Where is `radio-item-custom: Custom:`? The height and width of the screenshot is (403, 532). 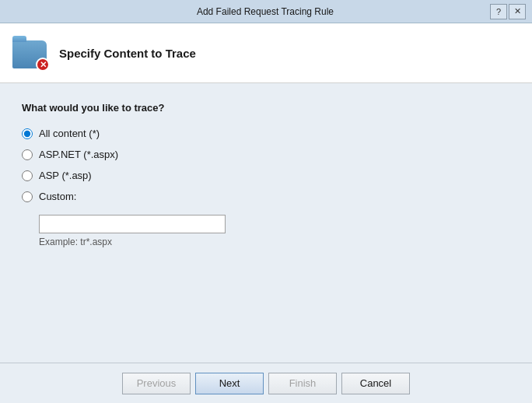 radio-item-custom: Custom: is located at coordinates (266, 196).